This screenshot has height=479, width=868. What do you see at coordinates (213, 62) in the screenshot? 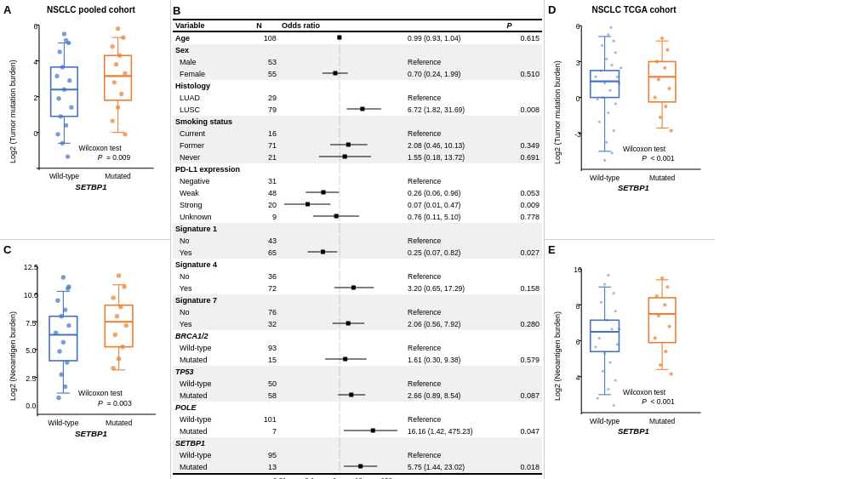
I see `forest-variable: Male` at bounding box center [213, 62].